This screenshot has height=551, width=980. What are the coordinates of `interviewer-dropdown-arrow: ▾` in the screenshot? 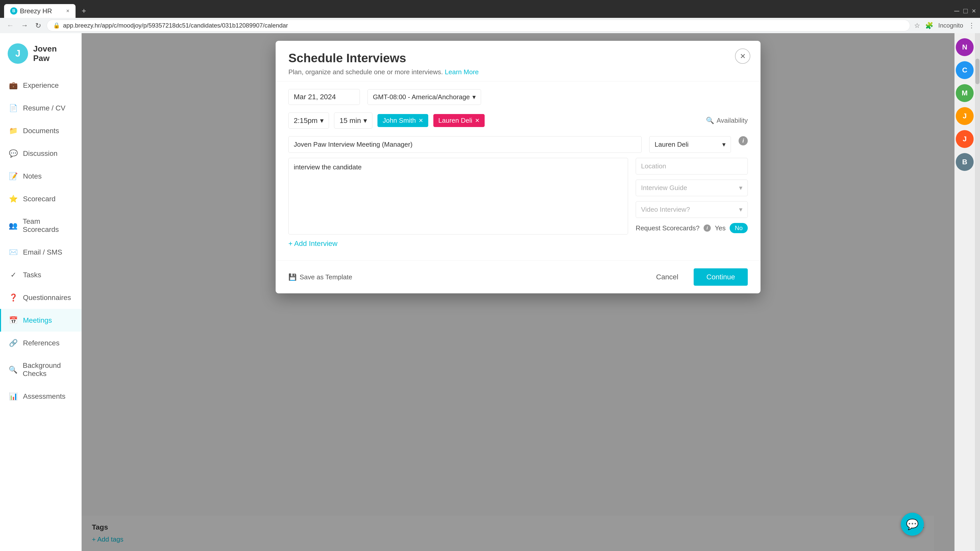 It's located at (724, 144).